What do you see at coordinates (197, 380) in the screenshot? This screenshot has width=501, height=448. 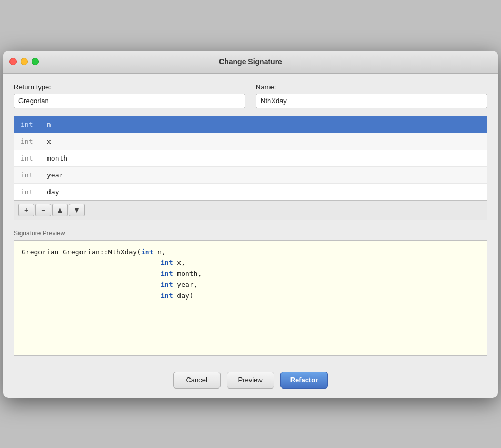 I see `cancel-button: Cancel` at bounding box center [197, 380].